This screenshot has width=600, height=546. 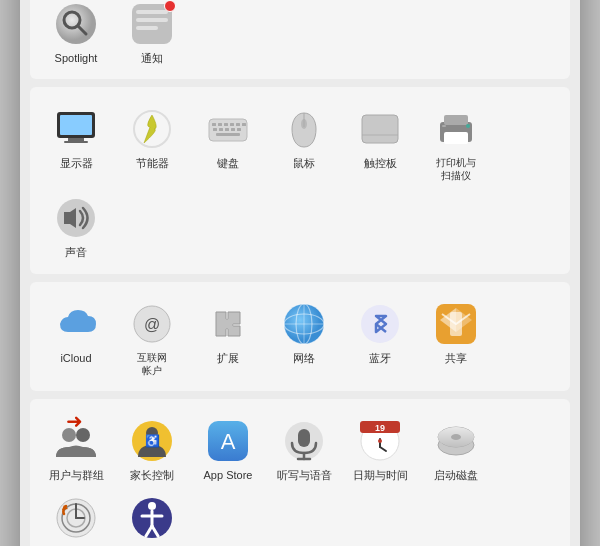 What do you see at coordinates (456, 324) in the screenshot?
I see `sharing-icon` at bounding box center [456, 324].